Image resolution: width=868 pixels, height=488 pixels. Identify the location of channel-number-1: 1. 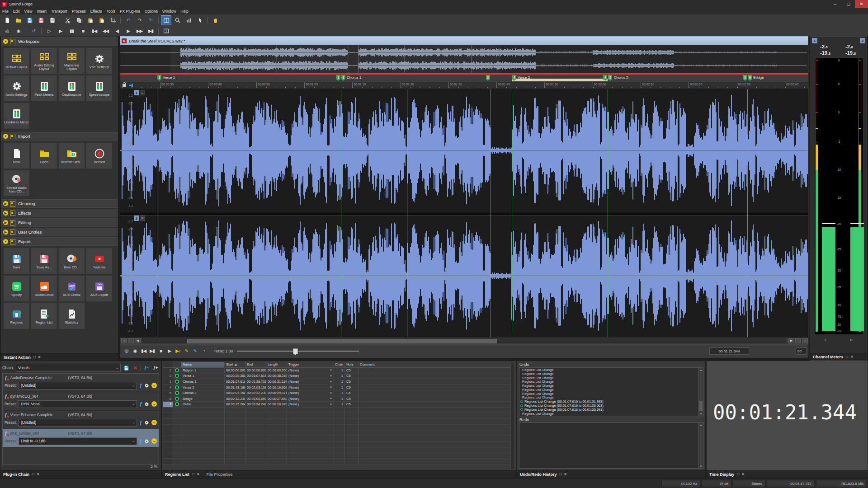
(137, 93).